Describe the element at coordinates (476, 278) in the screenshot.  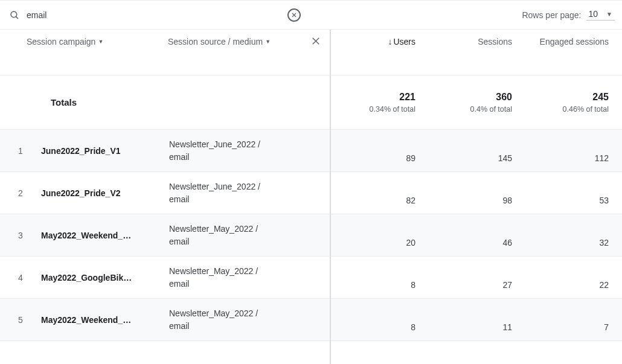
I see `table-row: 82722` at that location.